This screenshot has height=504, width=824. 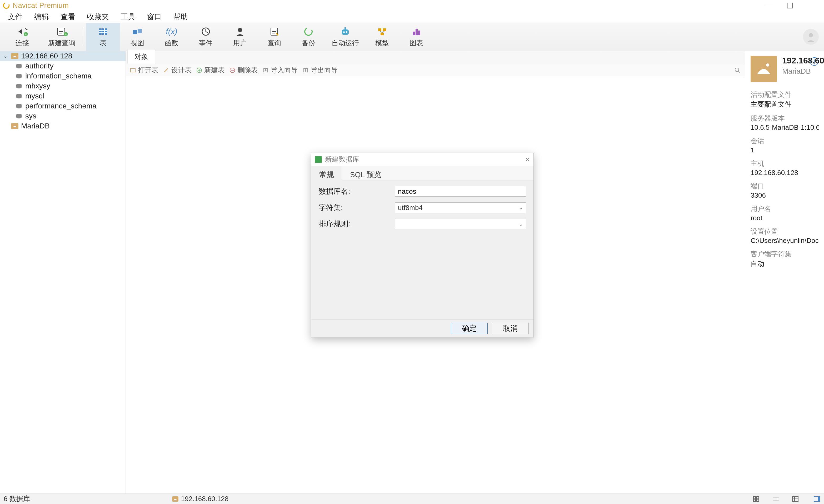 What do you see at coordinates (422, 245) in the screenshot?
I see `new-database-dialog: 新建数据库 × 常规 SQL 预览 数据库名: 字符集: utf8mb4 ⌄ 排…` at bounding box center [422, 245].